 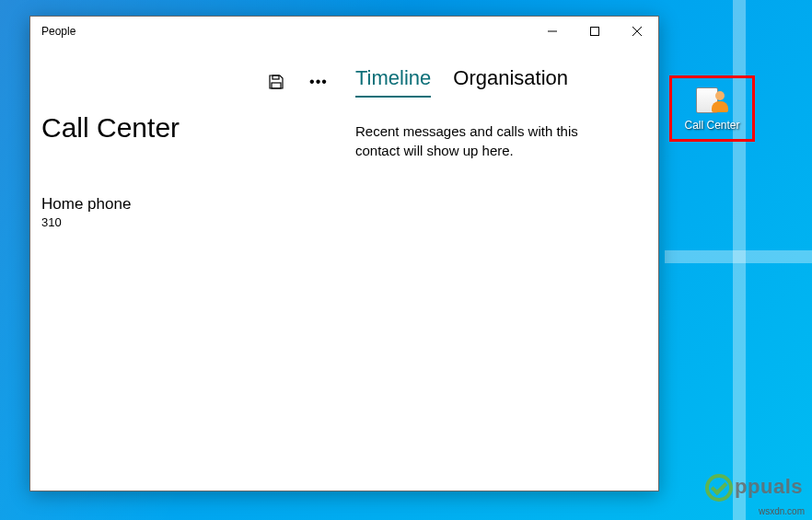 I want to click on tab-organisation: Organisation, so click(x=510, y=82).